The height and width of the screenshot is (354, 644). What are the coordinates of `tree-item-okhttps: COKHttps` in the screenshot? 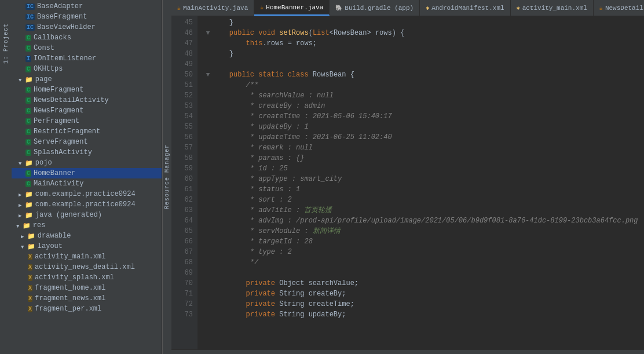 It's located at (87, 69).